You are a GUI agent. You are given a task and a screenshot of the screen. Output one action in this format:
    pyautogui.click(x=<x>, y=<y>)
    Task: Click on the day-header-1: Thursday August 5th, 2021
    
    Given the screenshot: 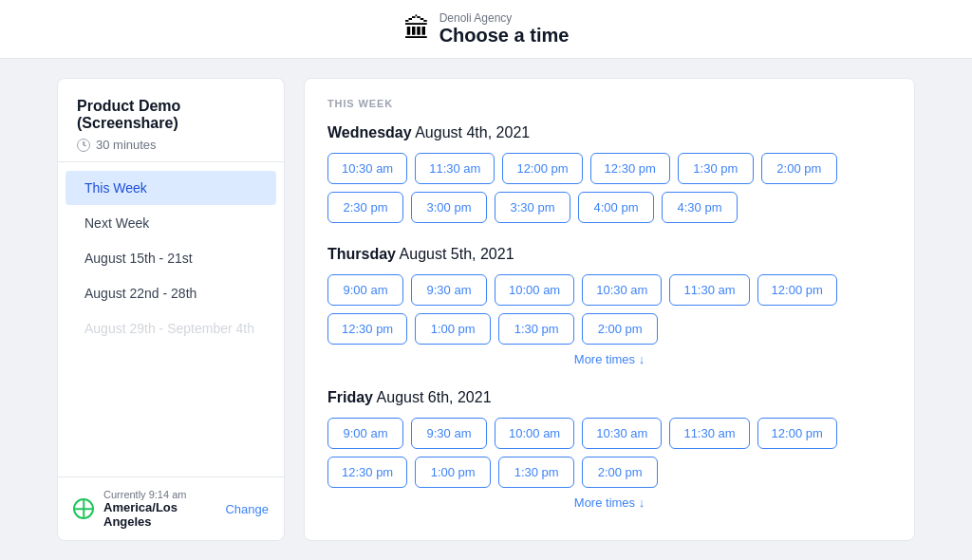 What is the action you would take?
    pyautogui.click(x=609, y=254)
    